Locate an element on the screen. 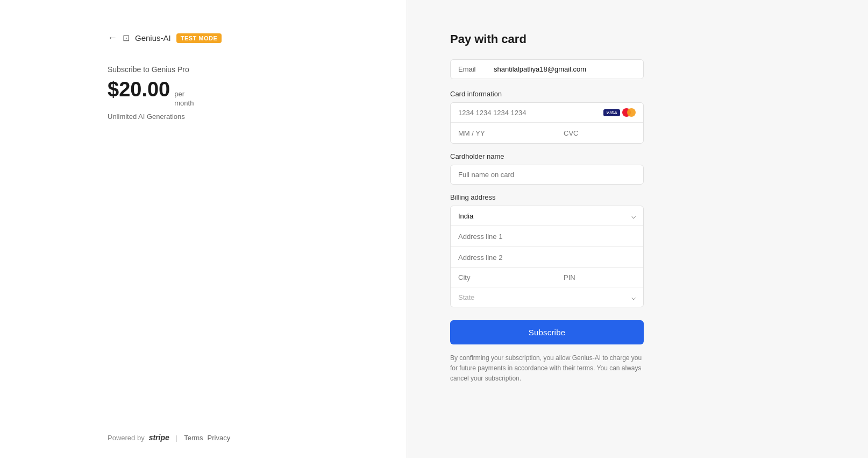 This screenshot has height=458, width=868. cvc-row is located at coordinates (600, 133).